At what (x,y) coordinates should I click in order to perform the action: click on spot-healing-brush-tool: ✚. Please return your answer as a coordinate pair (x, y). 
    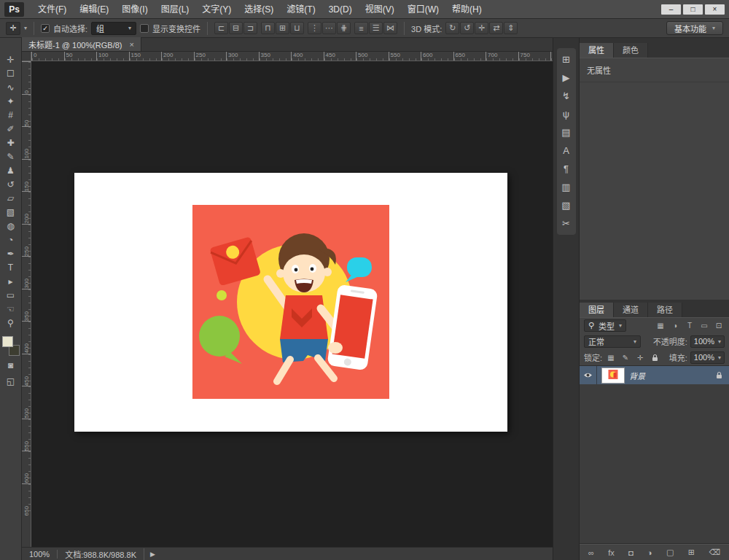
    Looking at the image, I should click on (11, 143).